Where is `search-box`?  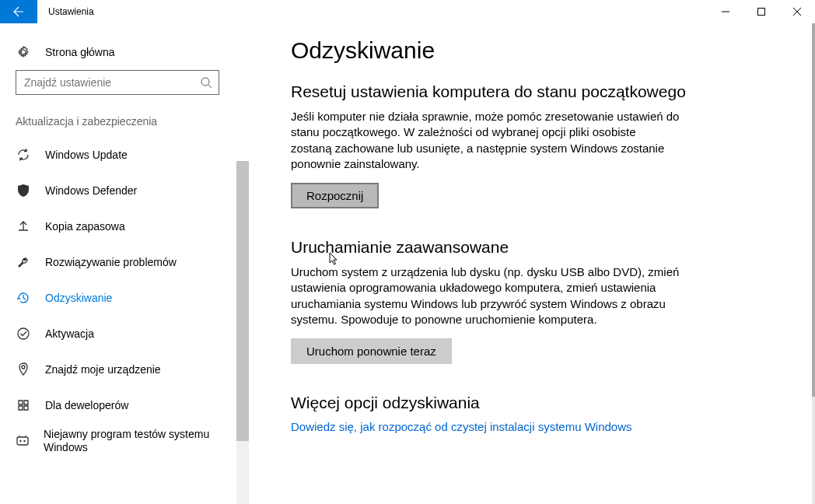
search-box is located at coordinates (117, 82).